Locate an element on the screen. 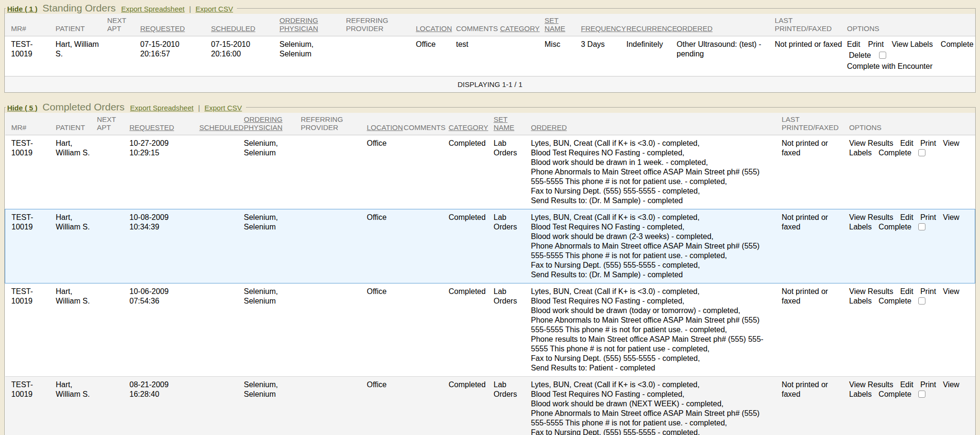  completed-order-row: TEST-10019 Hart, William S. 08-21-2009 1… is located at coordinates (490, 406).